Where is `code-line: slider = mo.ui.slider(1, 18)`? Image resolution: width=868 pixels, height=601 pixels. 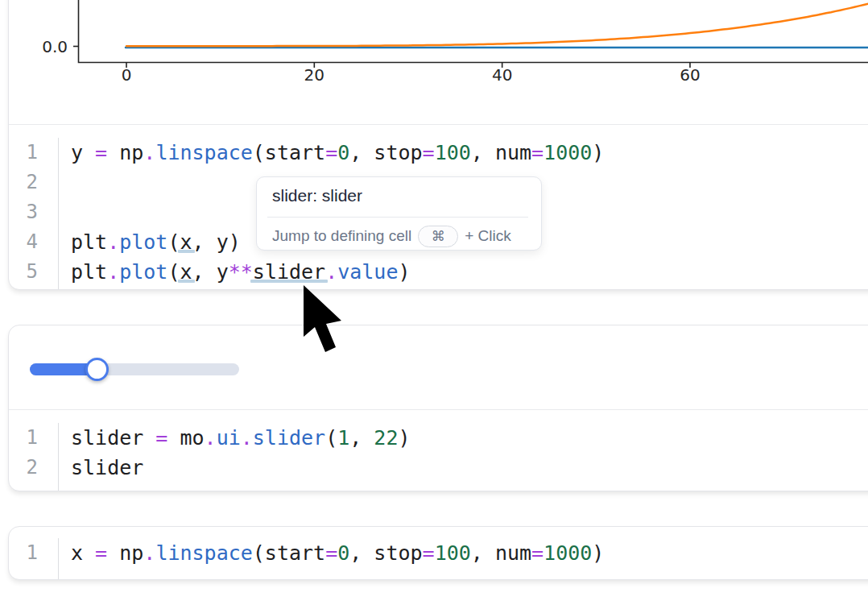
code-line: slider = mo.ui.slider(1, 18) is located at coordinates (241, 438).